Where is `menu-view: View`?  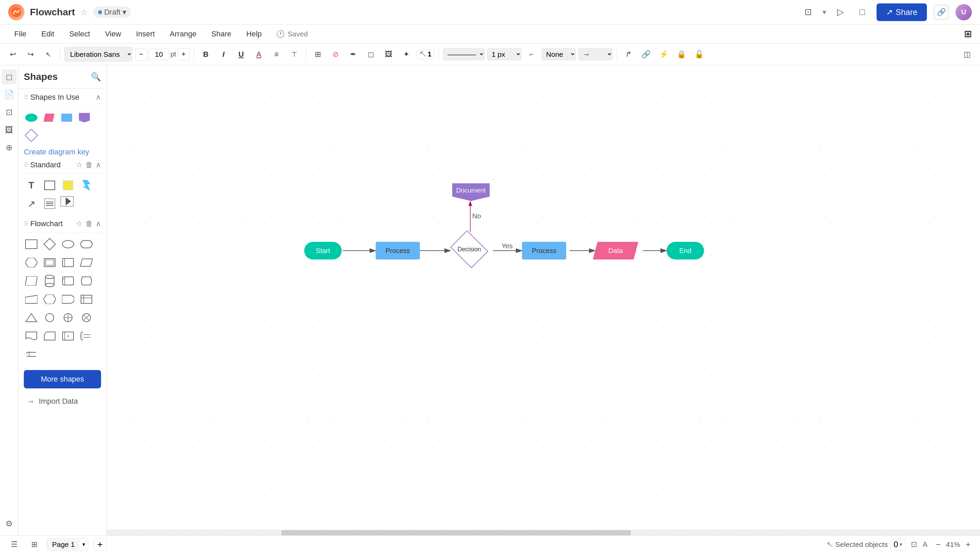 menu-view: View is located at coordinates (113, 34).